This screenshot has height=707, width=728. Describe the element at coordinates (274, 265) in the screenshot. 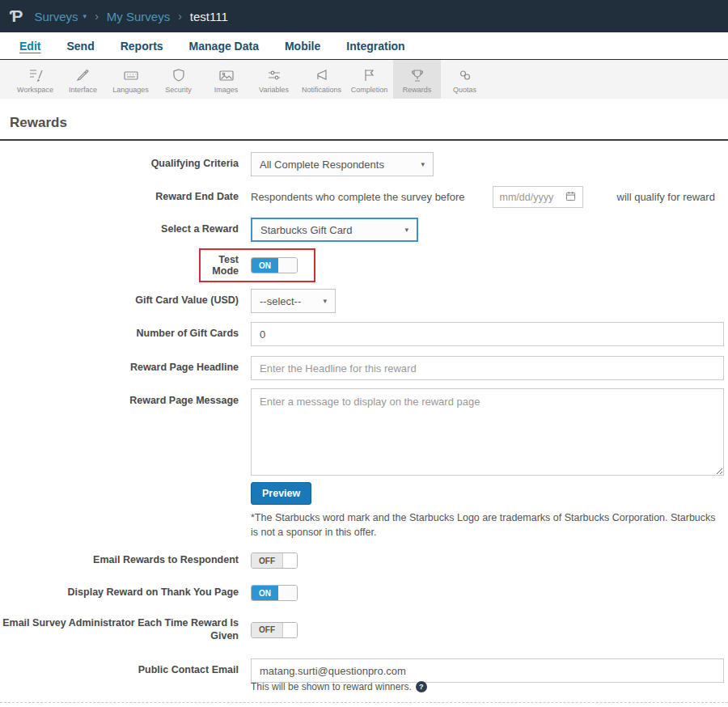

I see `test-mode-toggle: ON` at that location.